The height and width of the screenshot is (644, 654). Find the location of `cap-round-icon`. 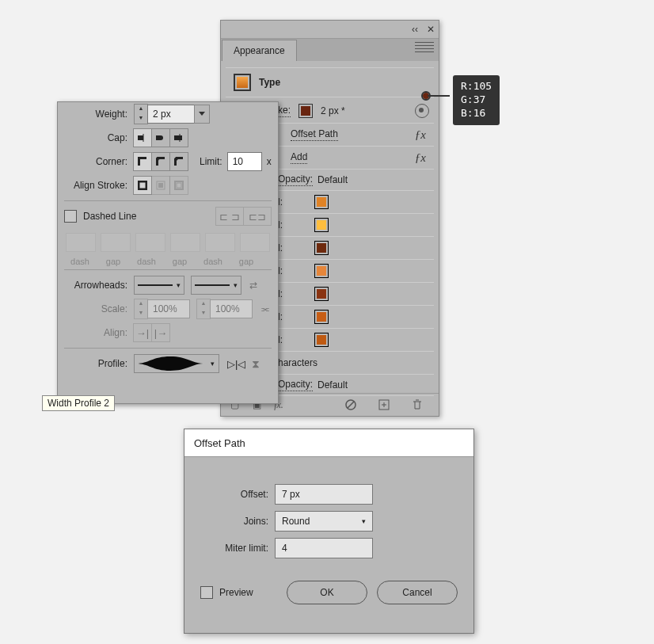

cap-round-icon is located at coordinates (161, 138).